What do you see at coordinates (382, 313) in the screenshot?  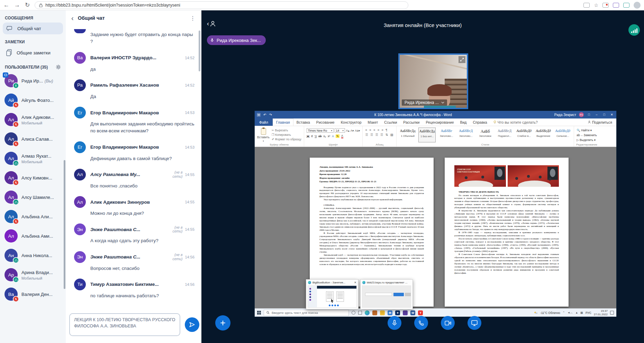 I see `taskbar-explorer-icon: □` at bounding box center [382, 313].